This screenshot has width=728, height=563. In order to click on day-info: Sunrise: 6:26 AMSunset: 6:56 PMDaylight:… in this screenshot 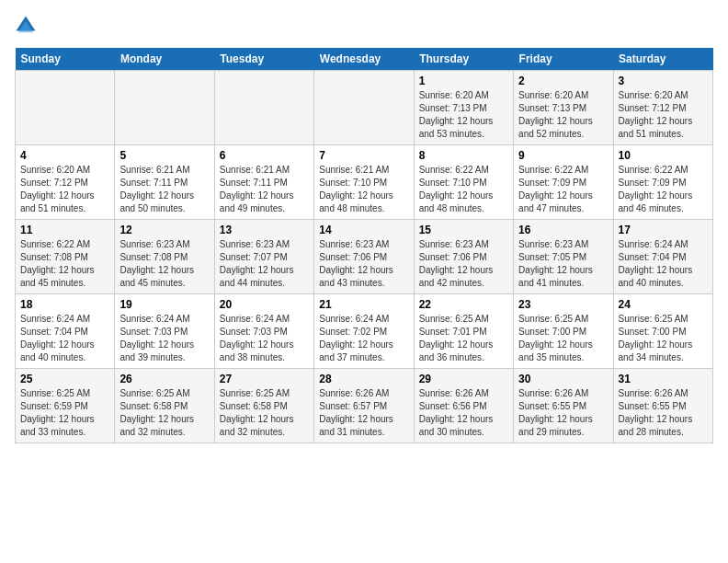, I will do `click(463, 413)`.